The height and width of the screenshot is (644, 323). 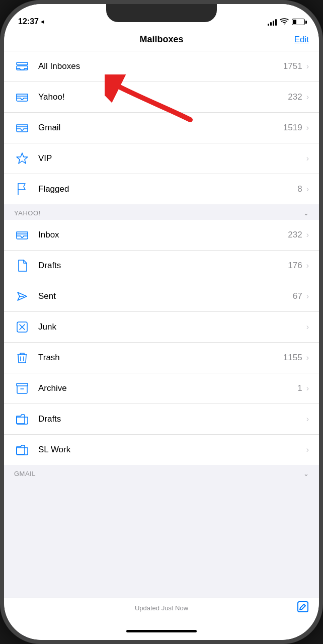 I want to click on row-vip: VIP ›, so click(x=162, y=159).